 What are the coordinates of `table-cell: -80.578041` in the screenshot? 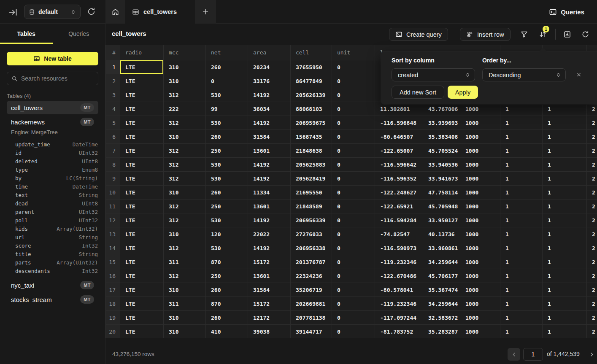 It's located at (399, 290).